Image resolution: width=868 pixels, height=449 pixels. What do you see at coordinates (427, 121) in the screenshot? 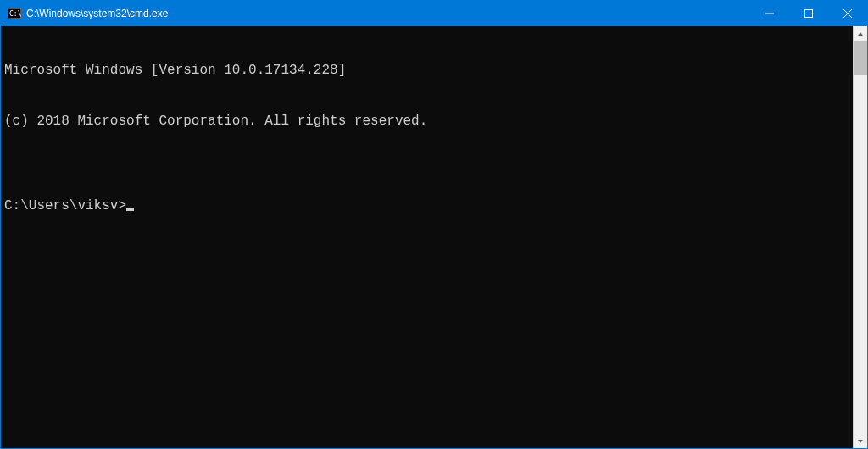
I see `terminal-line: (c) 2018 Microsoft Corporation. All righ…` at bounding box center [427, 121].